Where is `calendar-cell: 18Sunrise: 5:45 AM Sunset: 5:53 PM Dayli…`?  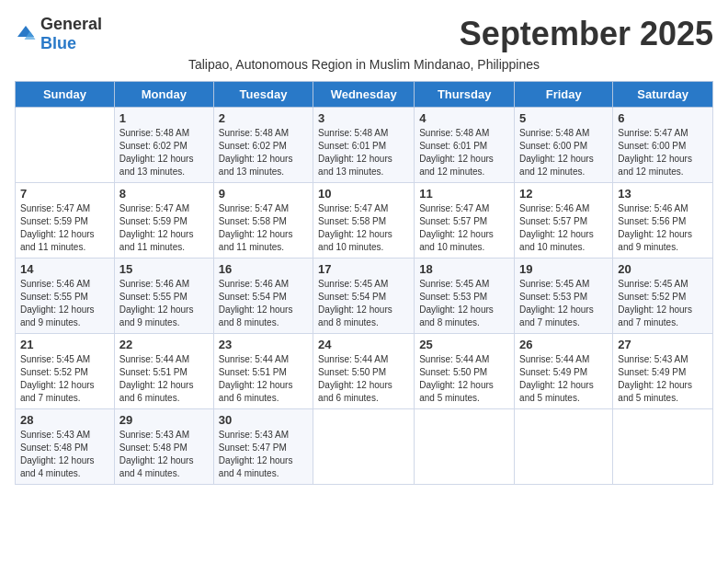 calendar-cell: 18Sunrise: 5:45 AM Sunset: 5:53 PM Dayli… is located at coordinates (465, 296).